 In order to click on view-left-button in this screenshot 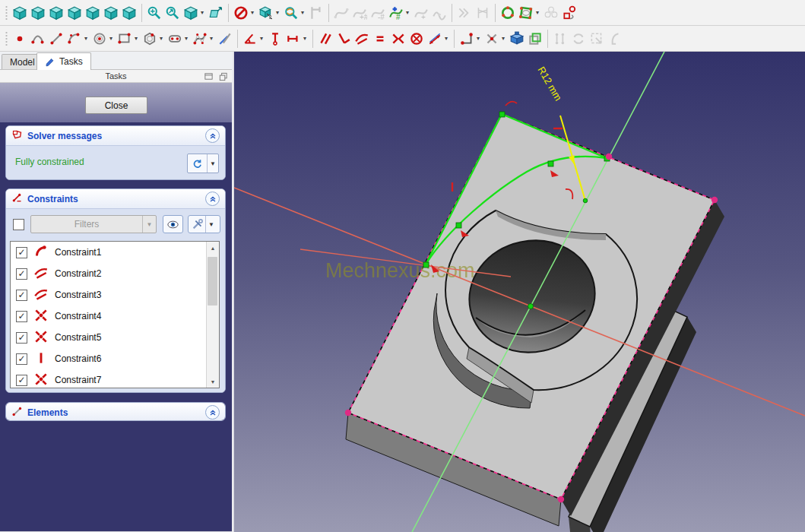, I will do `click(129, 13)`.